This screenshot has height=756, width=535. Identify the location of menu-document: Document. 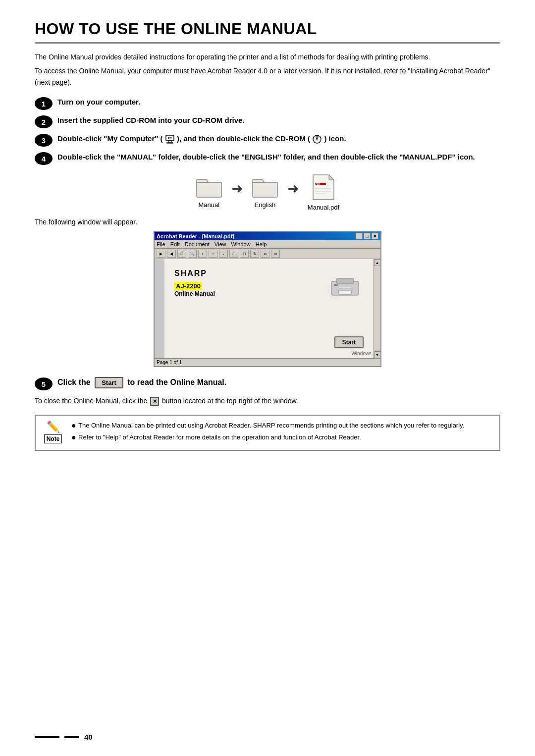
(197, 244).